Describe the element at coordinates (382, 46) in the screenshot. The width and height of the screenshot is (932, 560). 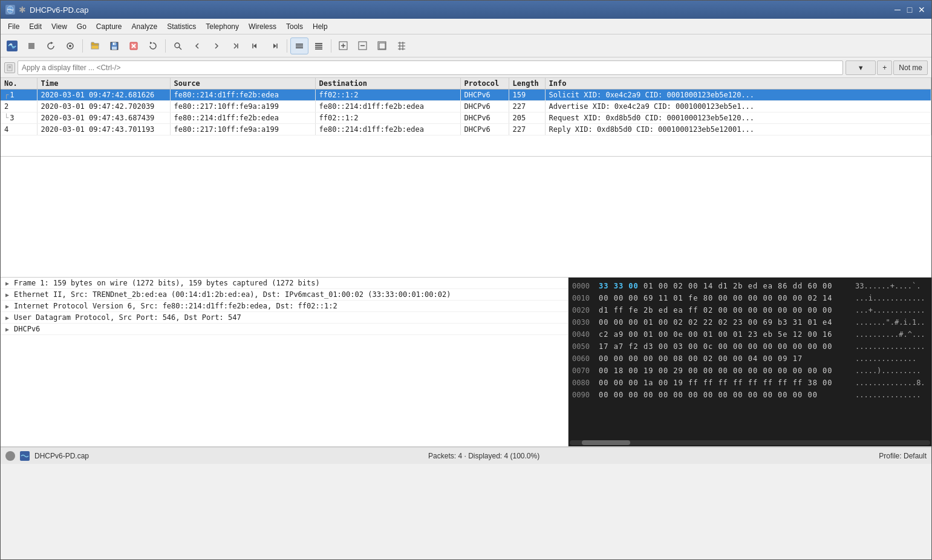
I see `normal-size-button` at that location.